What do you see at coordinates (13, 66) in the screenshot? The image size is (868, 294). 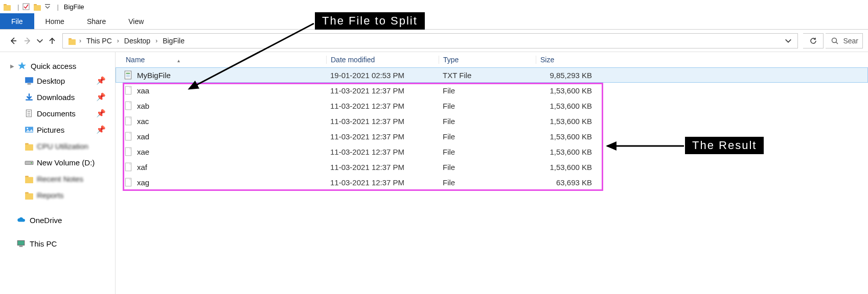 I see `chevron-right-icon: ▶` at bounding box center [13, 66].